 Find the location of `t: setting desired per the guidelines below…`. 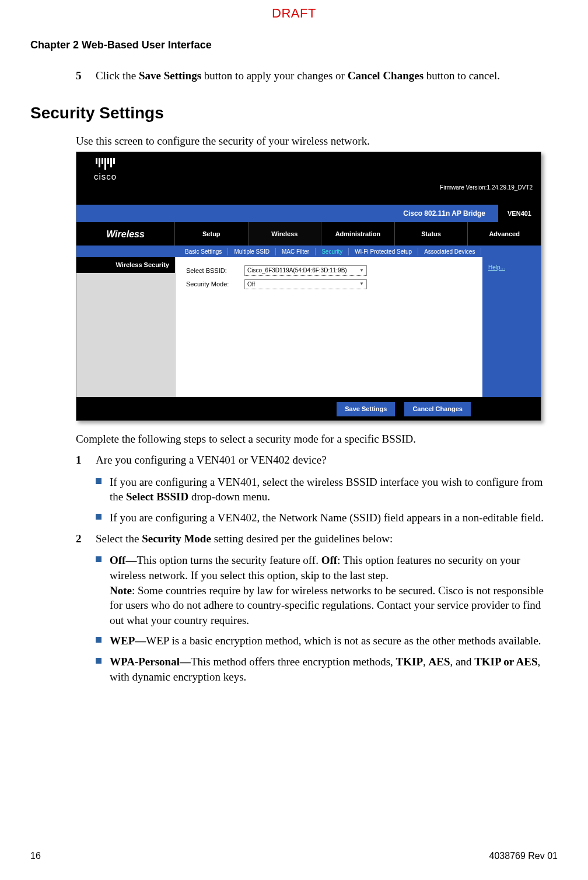

t: setting desired per the guidelines below… is located at coordinates (302, 539).